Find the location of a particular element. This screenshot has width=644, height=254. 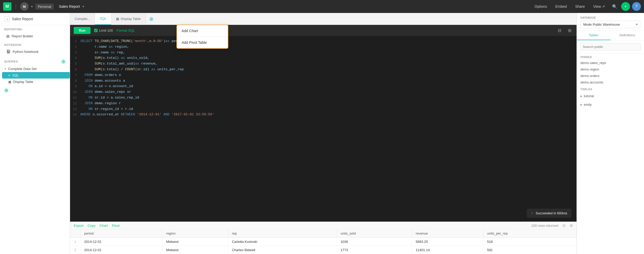

line-num-12: 12 is located at coordinates (75, 104).